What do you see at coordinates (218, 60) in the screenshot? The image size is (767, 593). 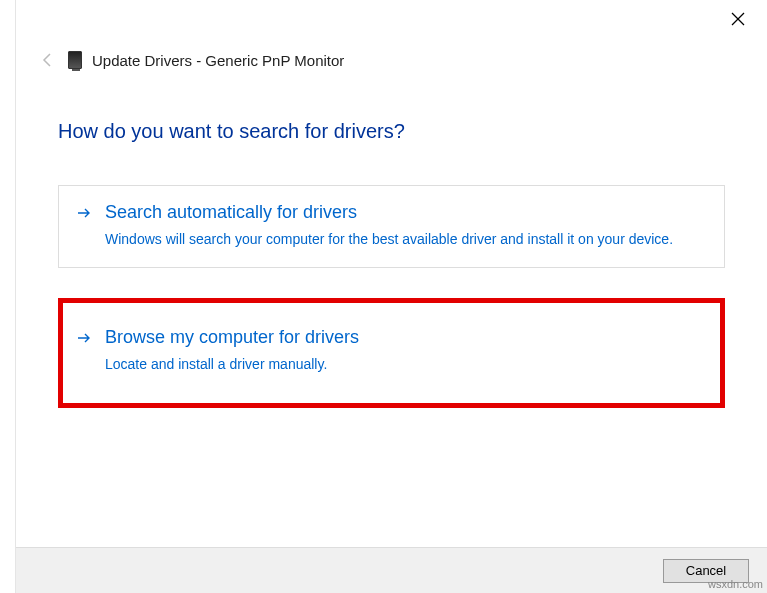 I see `dialog-title: Update Drivers - Generic PnP Monitor` at bounding box center [218, 60].